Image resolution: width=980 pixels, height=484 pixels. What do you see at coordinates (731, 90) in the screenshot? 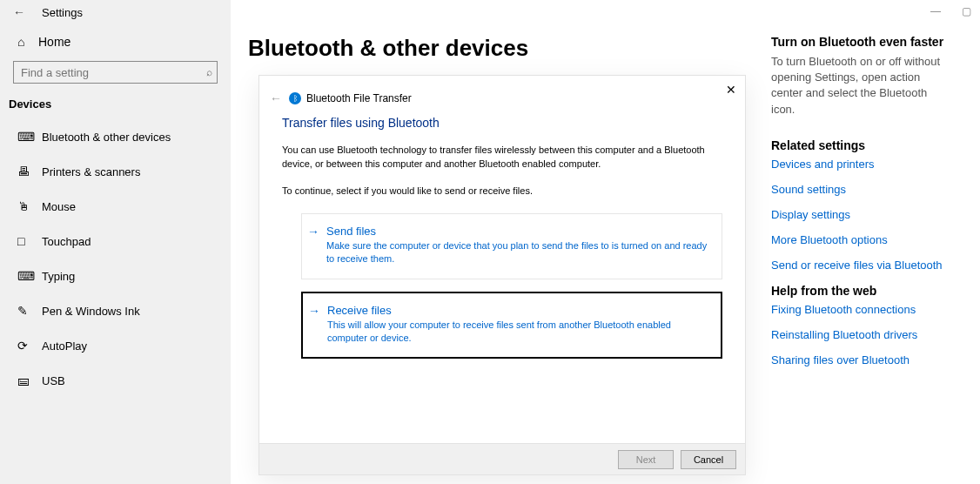
I see `close-icon: ✕` at bounding box center [731, 90].